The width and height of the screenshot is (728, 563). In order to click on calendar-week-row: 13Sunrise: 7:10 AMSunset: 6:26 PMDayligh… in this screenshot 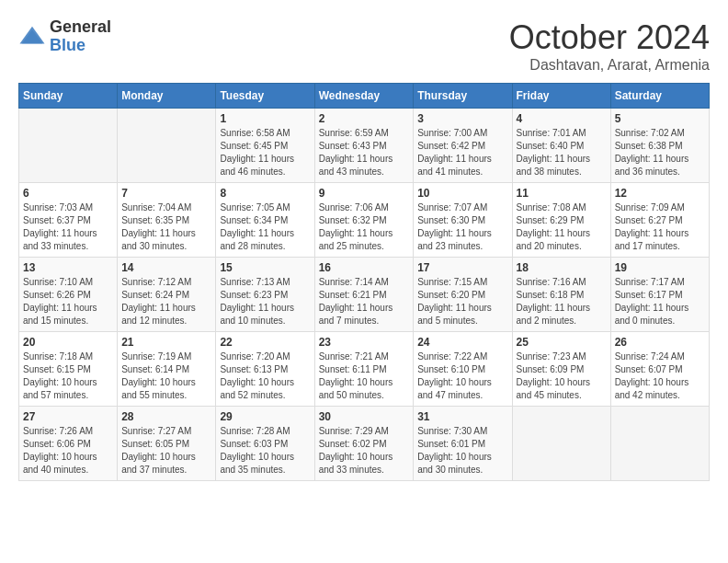, I will do `click(364, 294)`.